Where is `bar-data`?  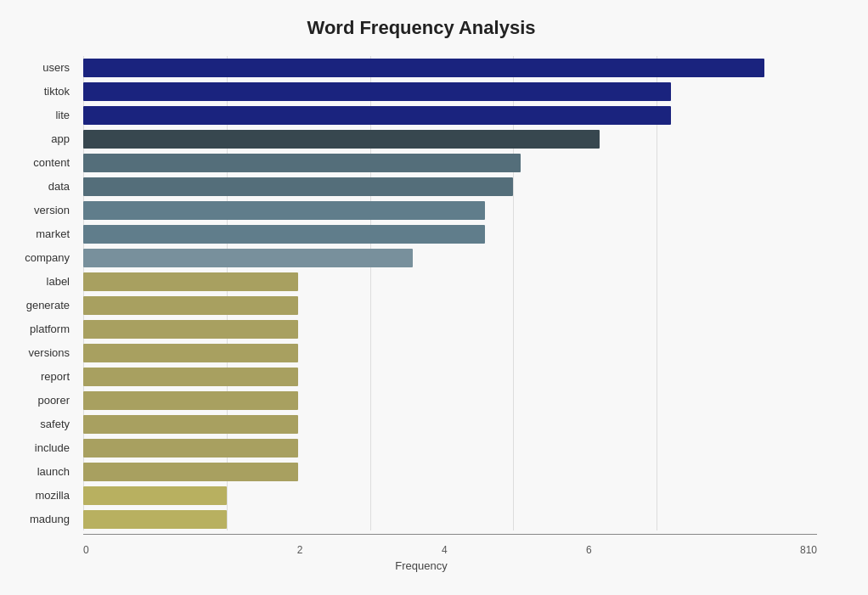
bar-data is located at coordinates (298, 187).